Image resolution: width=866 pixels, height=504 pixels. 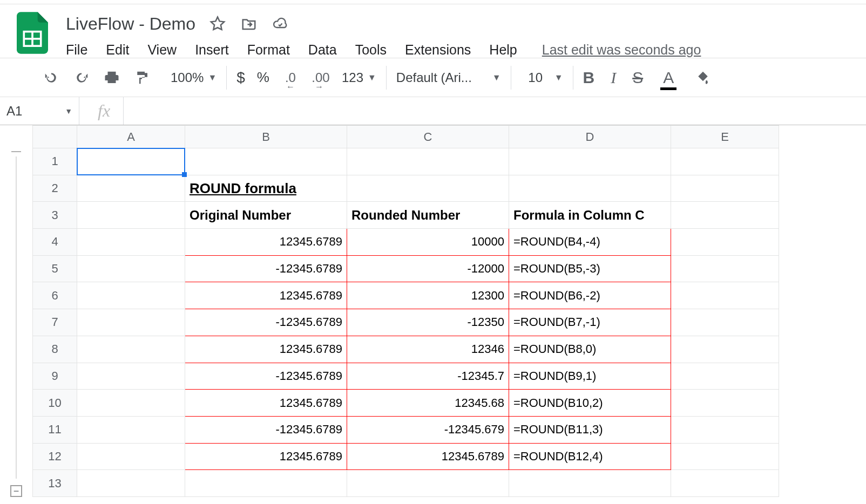 What do you see at coordinates (131, 188) in the screenshot?
I see `cell-A2` at bounding box center [131, 188].